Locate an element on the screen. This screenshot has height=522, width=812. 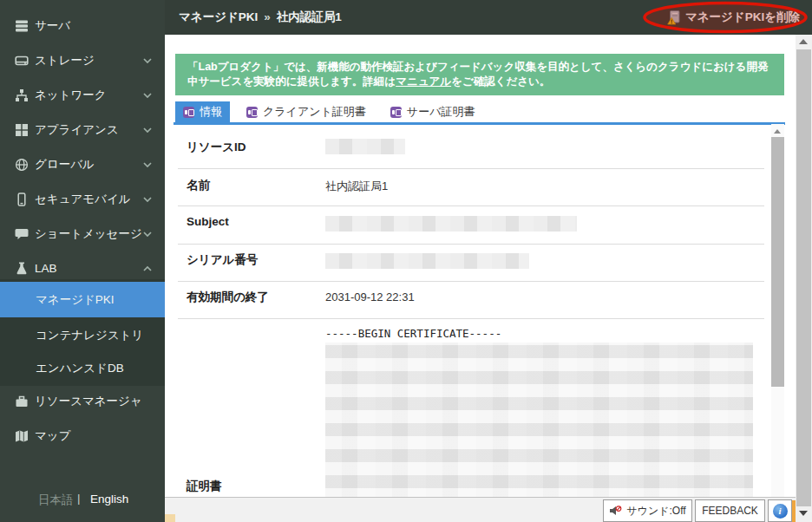
redacted-value-subject is located at coordinates (451, 224).